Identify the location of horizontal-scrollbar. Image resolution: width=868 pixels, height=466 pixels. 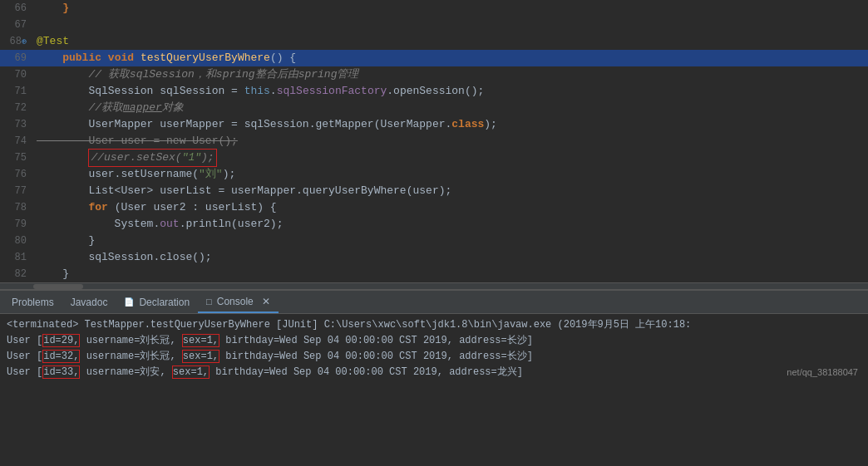
(434, 286).